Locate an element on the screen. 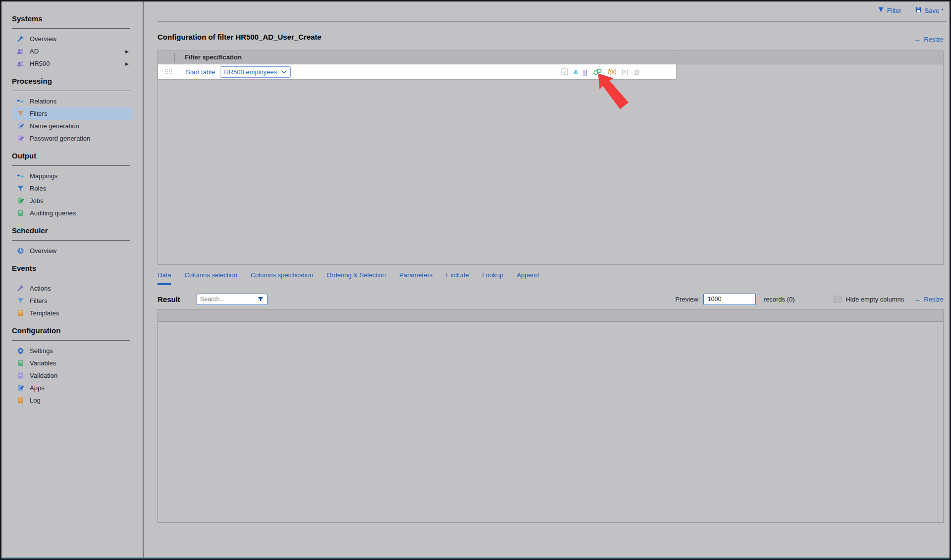 The image size is (951, 560). result-bar: Result Preview records (0) Hide empty co… is located at coordinates (551, 299).